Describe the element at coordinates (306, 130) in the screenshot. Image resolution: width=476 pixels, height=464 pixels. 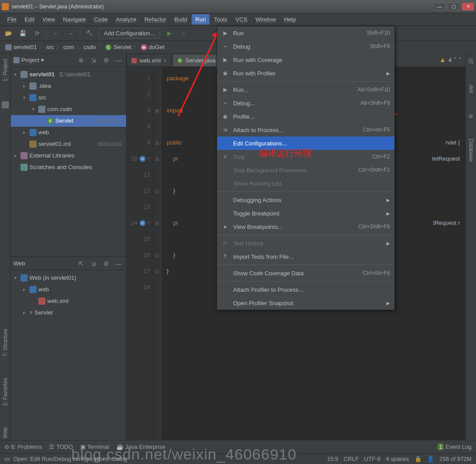
I see `menu-item: ⇲Attach to Process...Ctrl+Alt+F5` at that location.